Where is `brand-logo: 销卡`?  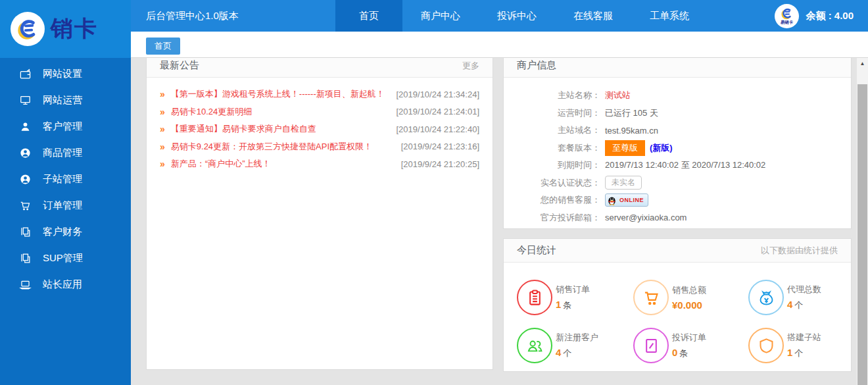 brand-logo: 销卡 is located at coordinates (66, 29).